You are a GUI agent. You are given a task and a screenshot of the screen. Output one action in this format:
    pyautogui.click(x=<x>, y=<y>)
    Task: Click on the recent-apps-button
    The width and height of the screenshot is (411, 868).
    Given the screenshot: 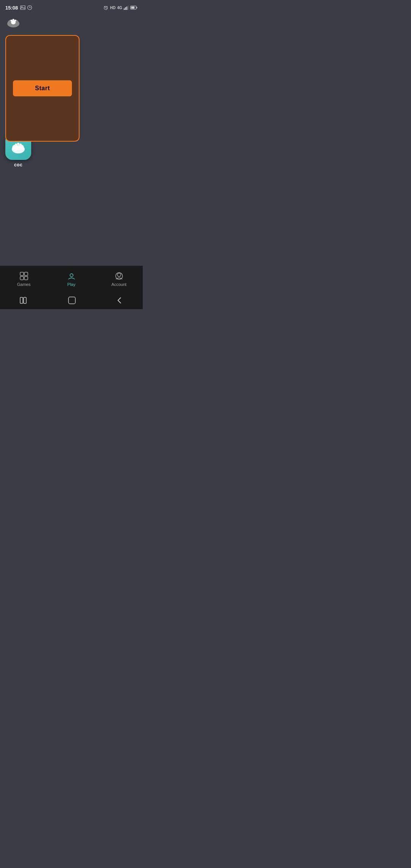 What is the action you would take?
    pyautogui.click(x=24, y=301)
    